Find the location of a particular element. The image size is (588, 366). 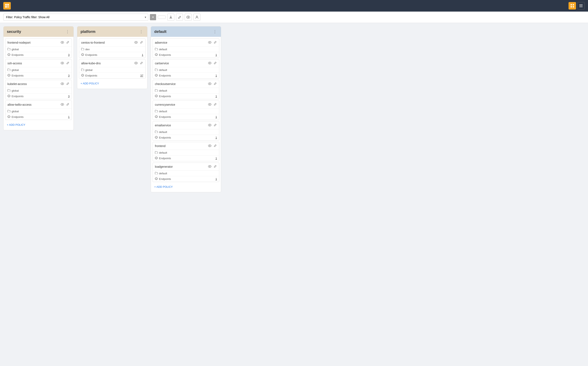

policy-namespace-label: global is located at coordinates (15, 70).